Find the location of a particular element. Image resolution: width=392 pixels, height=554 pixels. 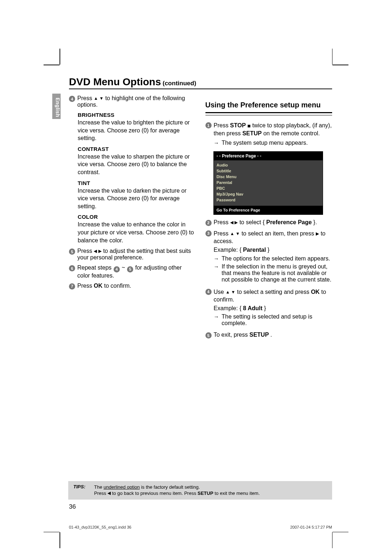

osd-body: Audio Subtitle Disc Menu Parental PBC Mp… is located at coordinates (268, 183).